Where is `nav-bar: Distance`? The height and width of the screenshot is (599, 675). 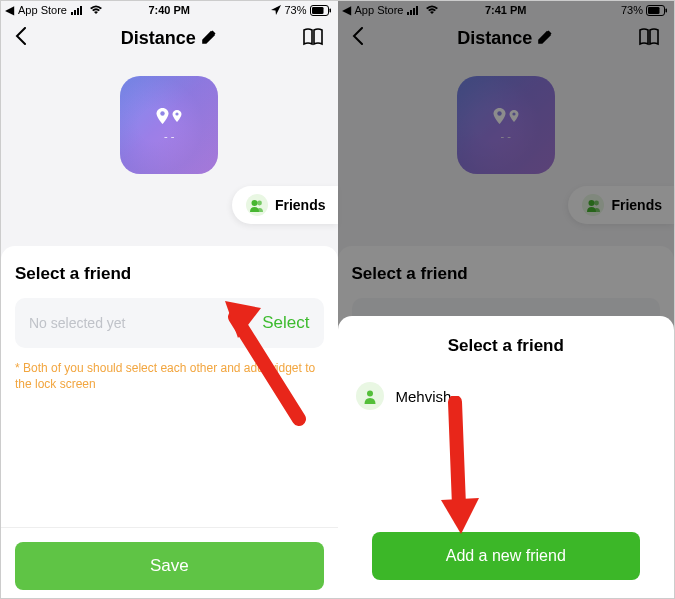 nav-bar: Distance is located at coordinates (170, 38).